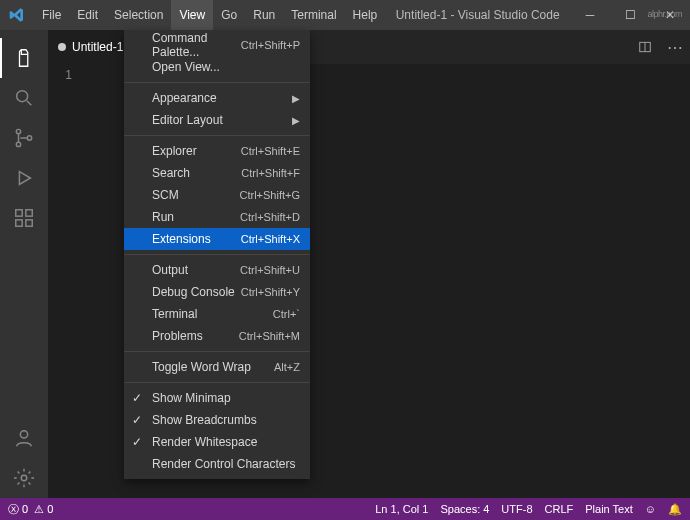 This screenshot has width=690, height=520. I want to click on menu-file: File, so click(52, 15).